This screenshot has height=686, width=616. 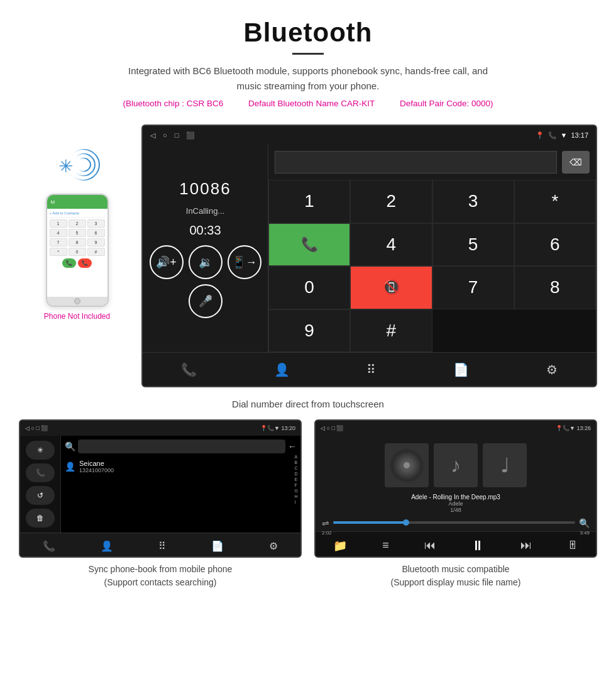 I want to click on key-star: *, so click(x=555, y=201).